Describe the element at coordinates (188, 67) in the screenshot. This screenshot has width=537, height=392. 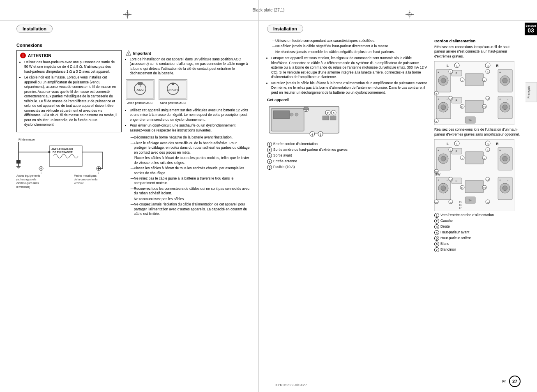
I see `important-list: Lors de l'installation de cet appareil d…` at that location.